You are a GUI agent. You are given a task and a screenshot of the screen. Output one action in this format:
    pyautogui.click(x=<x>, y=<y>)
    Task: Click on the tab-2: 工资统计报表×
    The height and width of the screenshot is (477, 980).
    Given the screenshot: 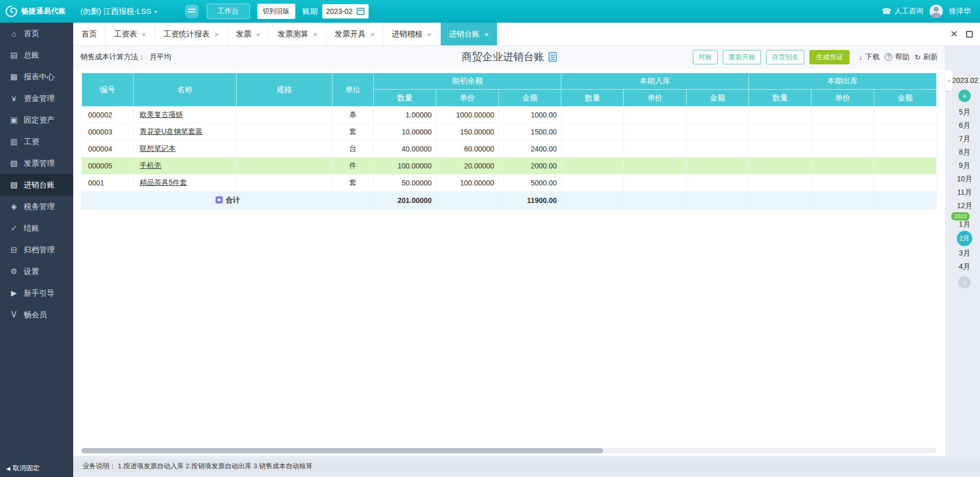 What is the action you would take?
    pyautogui.click(x=192, y=34)
    